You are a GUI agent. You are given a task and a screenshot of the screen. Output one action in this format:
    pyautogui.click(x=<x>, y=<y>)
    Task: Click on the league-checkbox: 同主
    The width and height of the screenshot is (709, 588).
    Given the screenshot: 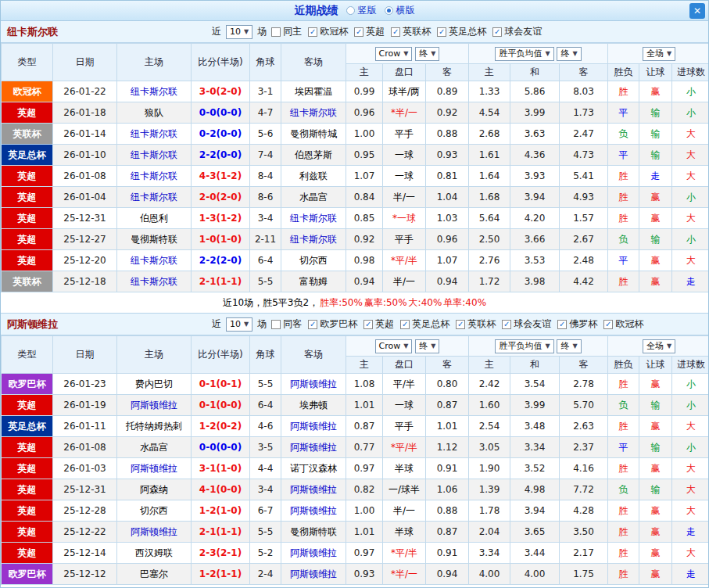 What is the action you would take?
    pyautogui.click(x=286, y=31)
    